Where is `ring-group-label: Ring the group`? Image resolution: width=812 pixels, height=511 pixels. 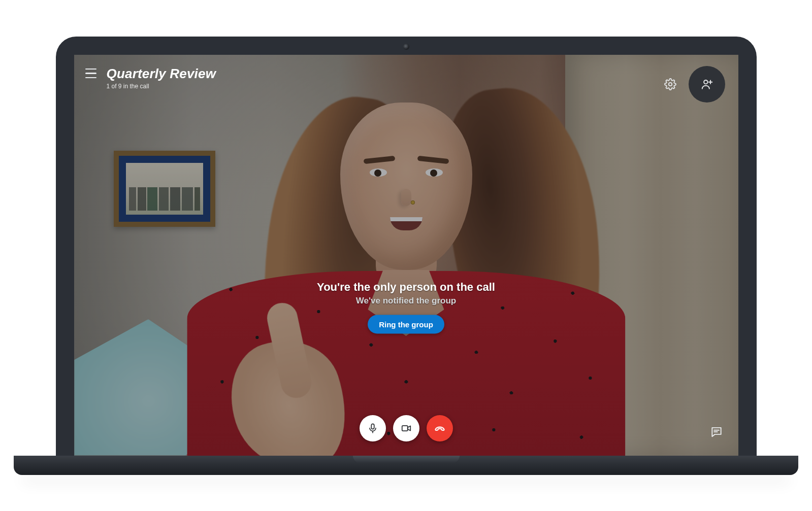
ring-group-label: Ring the group is located at coordinates (406, 325).